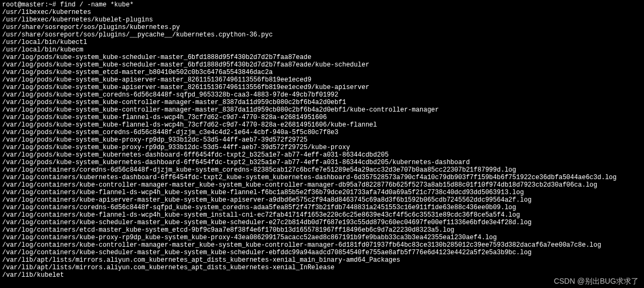  What do you see at coordinates (322, 275) in the screenshot?
I see `output-line: /var/lib/kubelet` at bounding box center [322, 275].